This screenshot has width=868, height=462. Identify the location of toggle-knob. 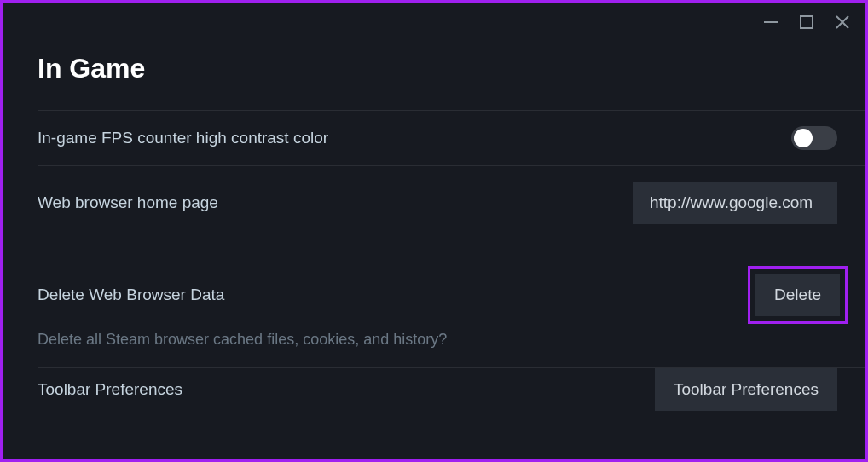
(803, 138).